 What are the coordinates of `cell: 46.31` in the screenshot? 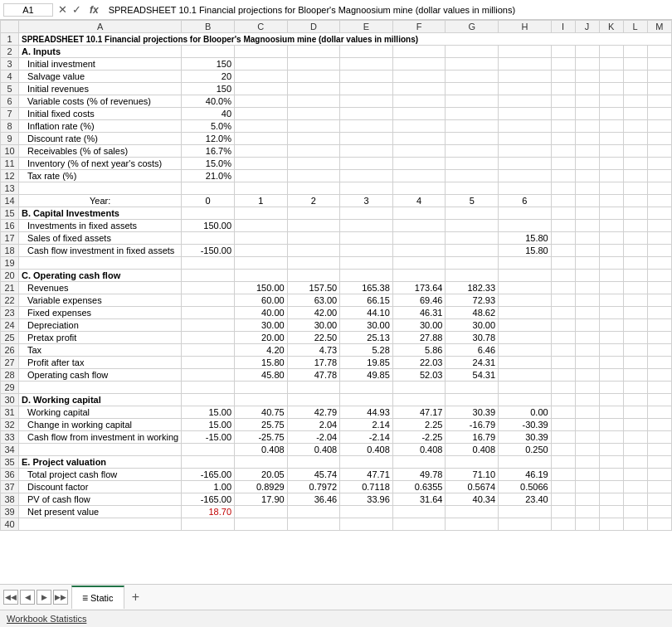 It's located at (419, 314).